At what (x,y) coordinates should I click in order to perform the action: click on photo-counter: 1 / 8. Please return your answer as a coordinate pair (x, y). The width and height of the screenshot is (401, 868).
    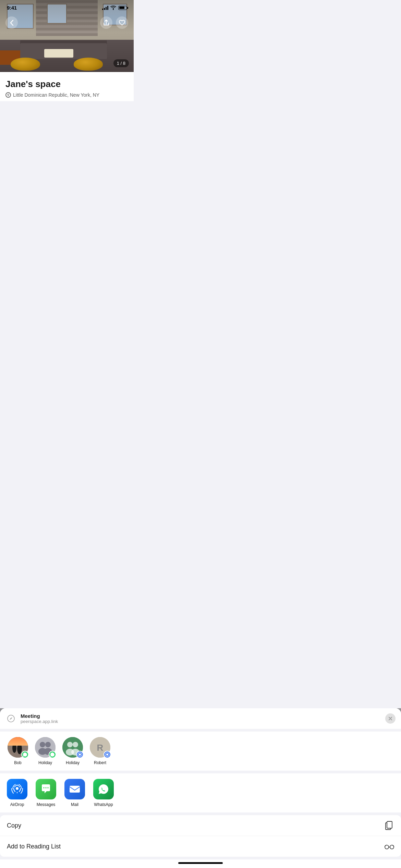
    Looking at the image, I should click on (121, 63).